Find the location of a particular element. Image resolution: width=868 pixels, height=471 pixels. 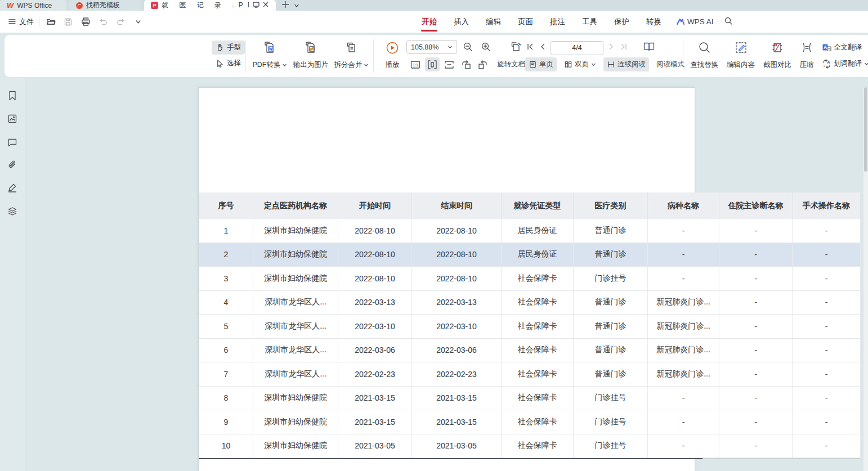

next-page-icon is located at coordinates (611, 48).